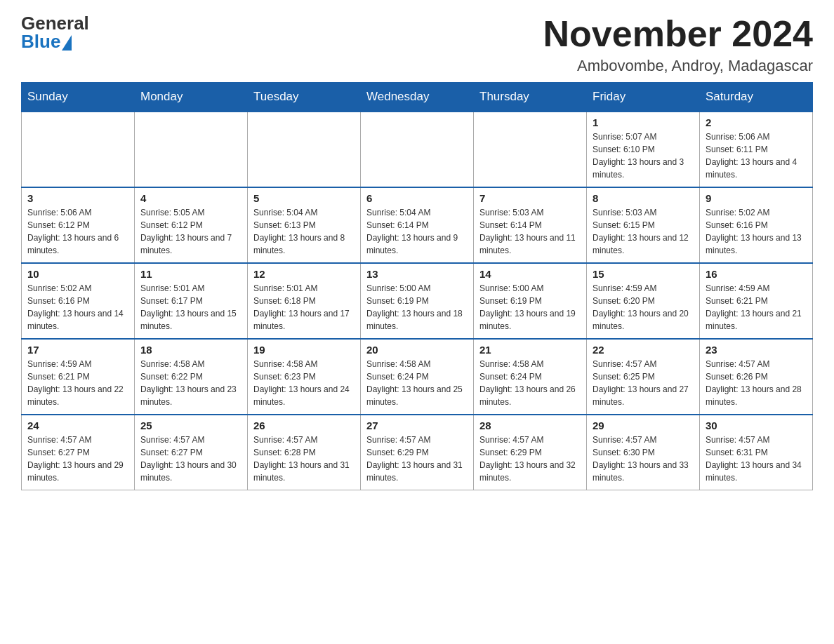  Describe the element at coordinates (756, 198) in the screenshot. I see `day-number: 9` at that location.